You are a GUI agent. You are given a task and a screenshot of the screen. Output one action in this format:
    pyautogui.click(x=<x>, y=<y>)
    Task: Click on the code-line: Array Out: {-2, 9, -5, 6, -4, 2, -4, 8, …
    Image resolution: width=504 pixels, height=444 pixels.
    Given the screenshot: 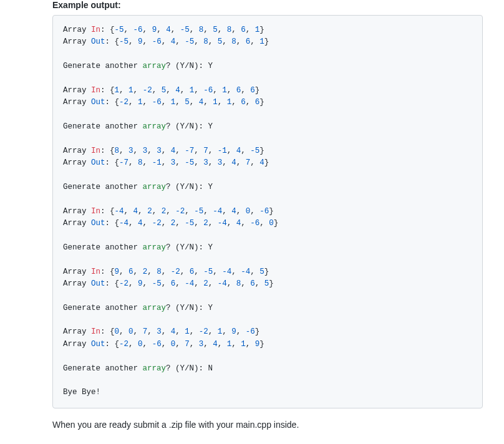 What is the action you would take?
    pyautogui.click(x=268, y=284)
    